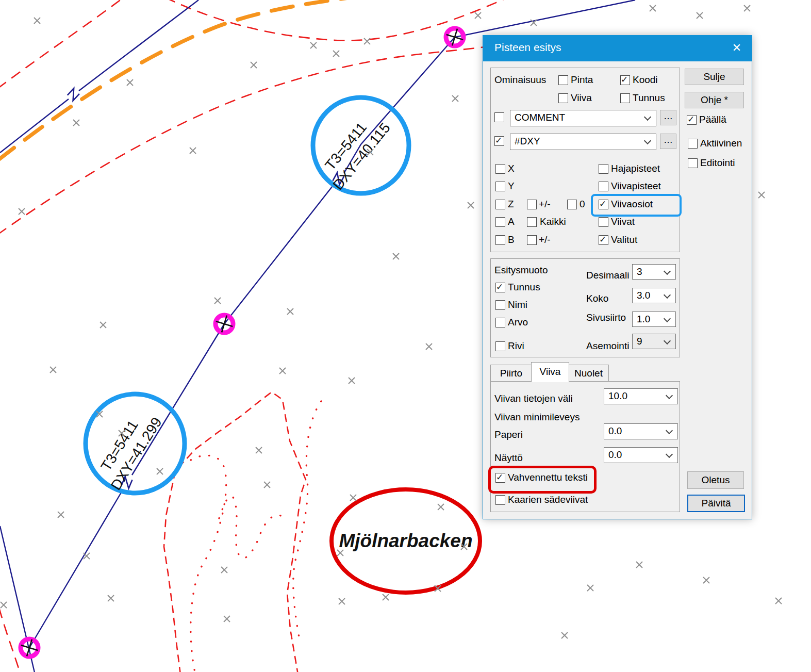  Describe the element at coordinates (715, 77) in the screenshot. I see `sulje-button: Sulje` at that location.